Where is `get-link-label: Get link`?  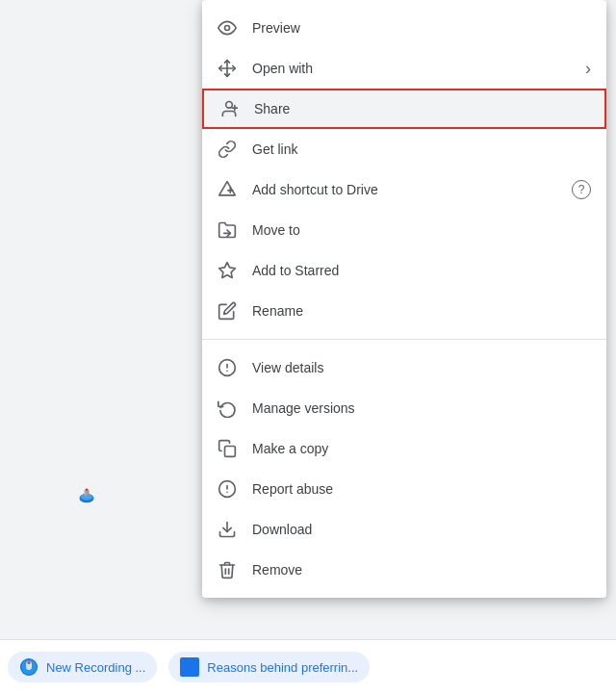 get-link-label: Get link is located at coordinates (422, 149).